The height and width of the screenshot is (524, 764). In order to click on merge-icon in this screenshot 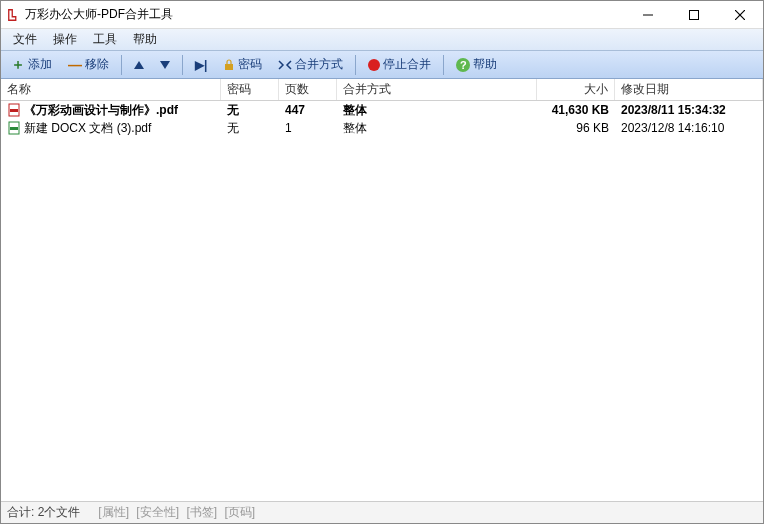, I will do `click(285, 65)`.